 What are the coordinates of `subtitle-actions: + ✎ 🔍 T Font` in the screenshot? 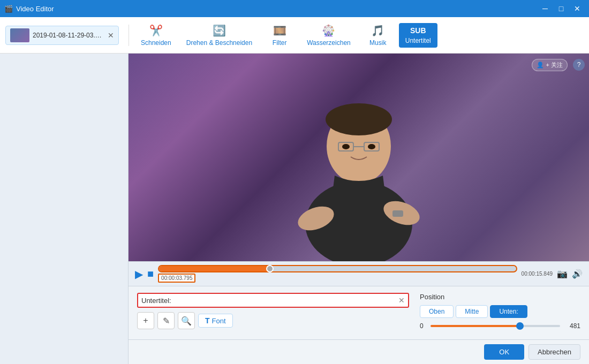 It's located at (273, 321).